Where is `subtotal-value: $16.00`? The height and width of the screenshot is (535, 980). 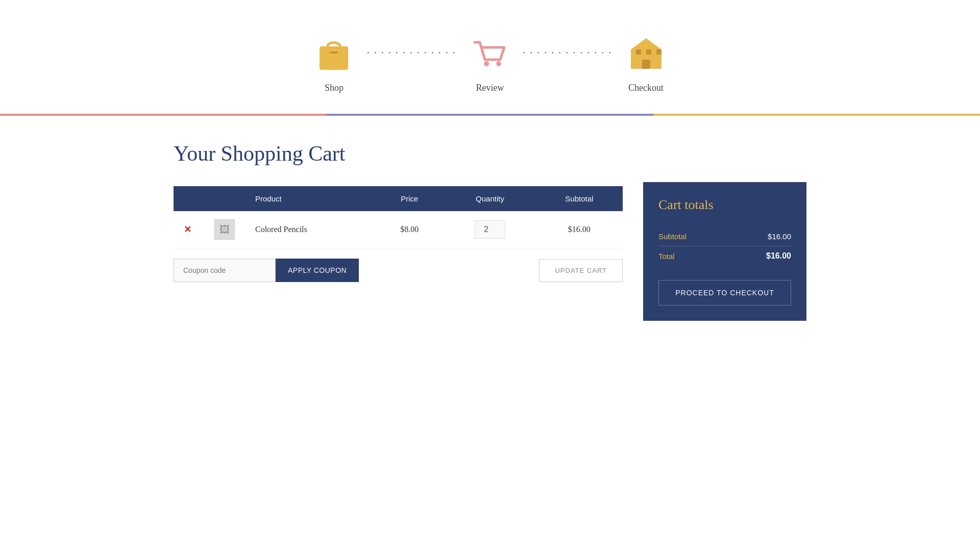 subtotal-value: $16.00 is located at coordinates (579, 230).